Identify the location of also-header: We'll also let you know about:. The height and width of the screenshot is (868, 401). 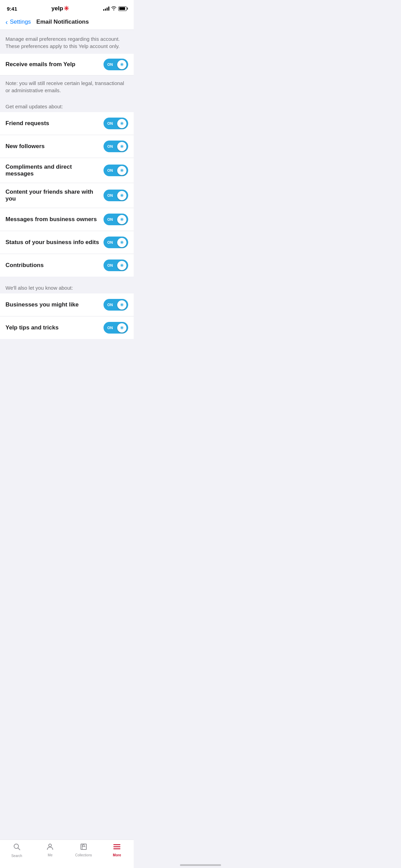
(67, 287).